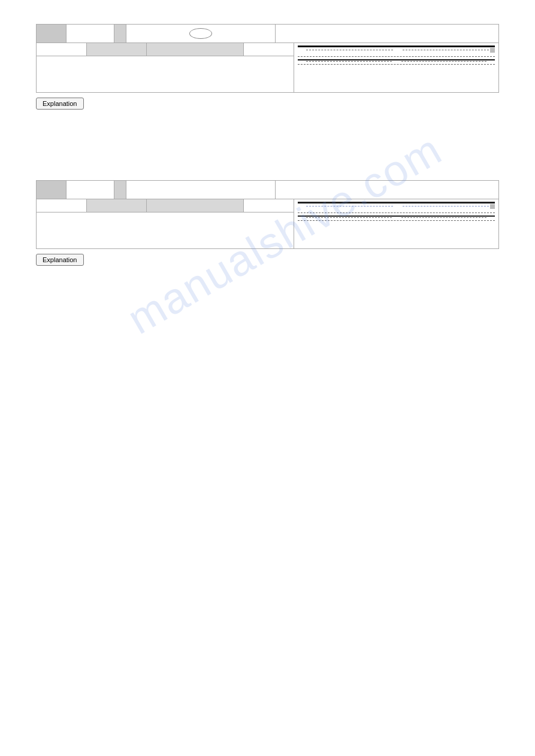  Describe the element at coordinates (397, 65) in the screenshot. I see `dashed-line-1f` at that location.